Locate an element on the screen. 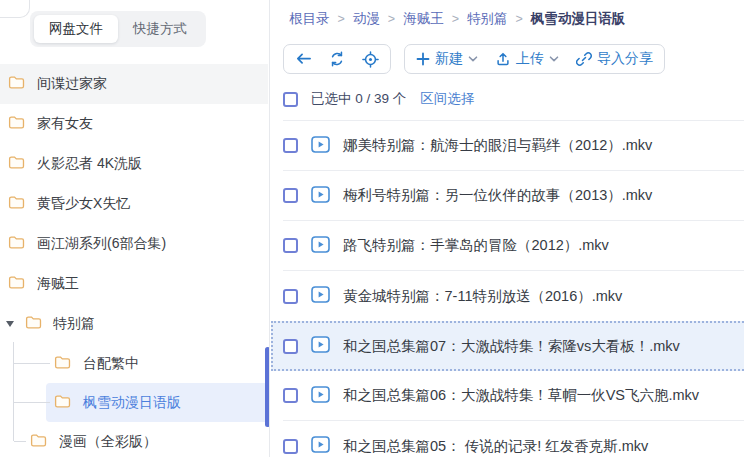  import-share-label: 导入分享 is located at coordinates (625, 59).